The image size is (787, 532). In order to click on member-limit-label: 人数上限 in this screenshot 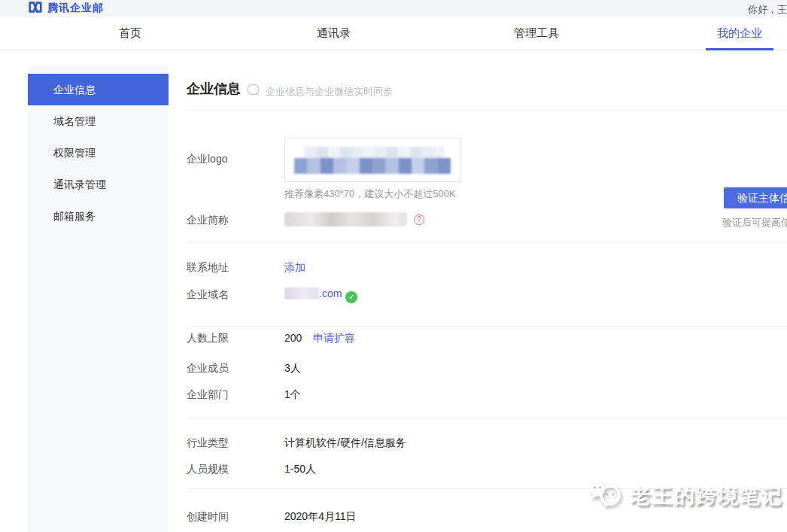, I will do `click(208, 339)`.